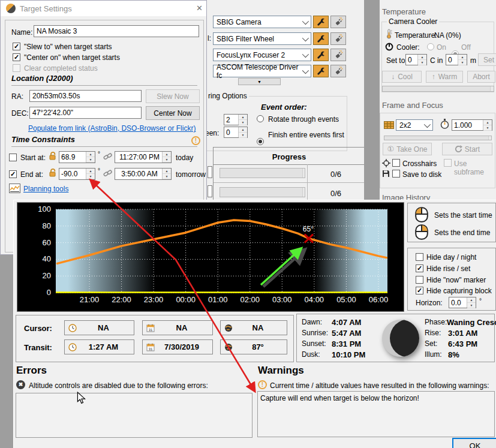  I want to click on warnings-list-box: Capture will end when target is below th…, so click(376, 414).